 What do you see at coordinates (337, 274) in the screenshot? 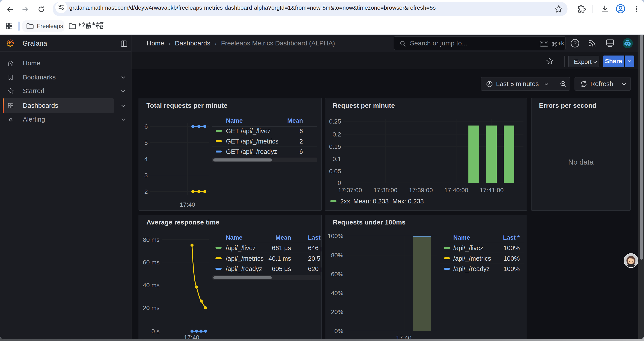
I see `svg-text: 60%` at bounding box center [337, 274].